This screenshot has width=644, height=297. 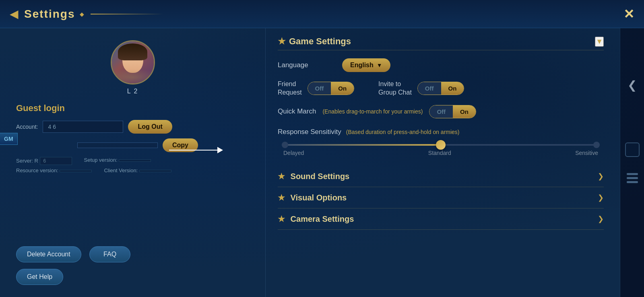 I want to click on delete-account-button: Delete Account, so click(x=49, y=254).